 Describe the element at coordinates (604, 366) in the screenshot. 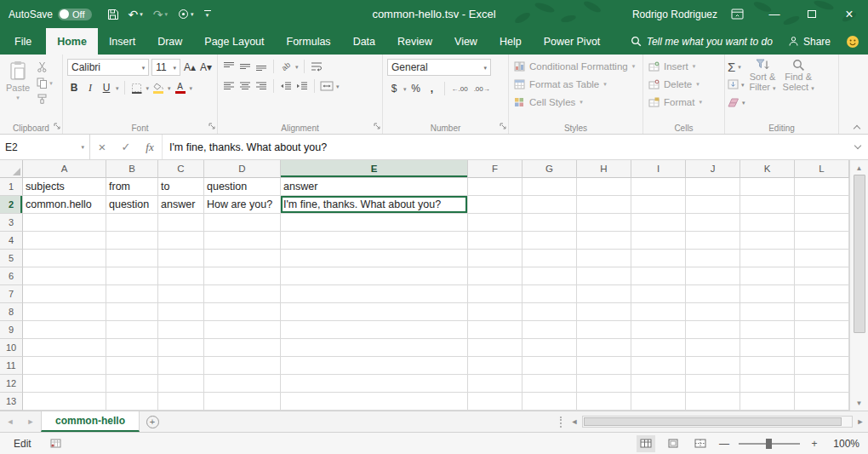

I see `cell-H11` at that location.